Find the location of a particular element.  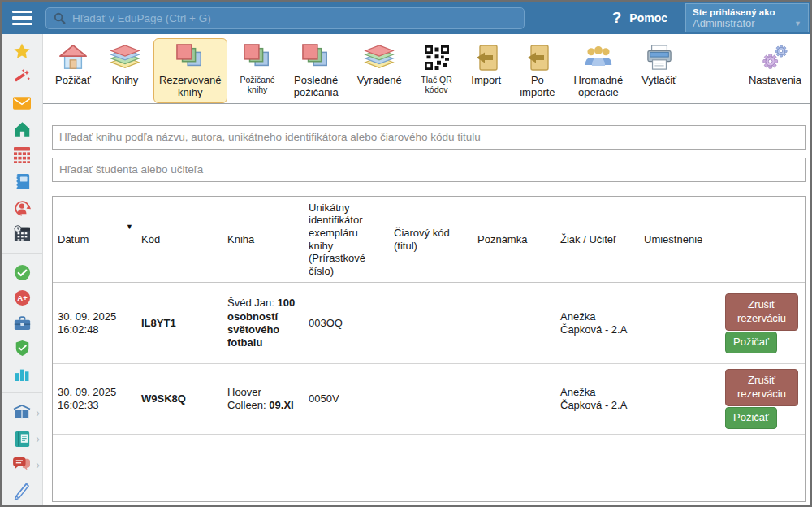

toolbar-item-hromadne-operacie: Hromadné operácie is located at coordinates (599, 71).